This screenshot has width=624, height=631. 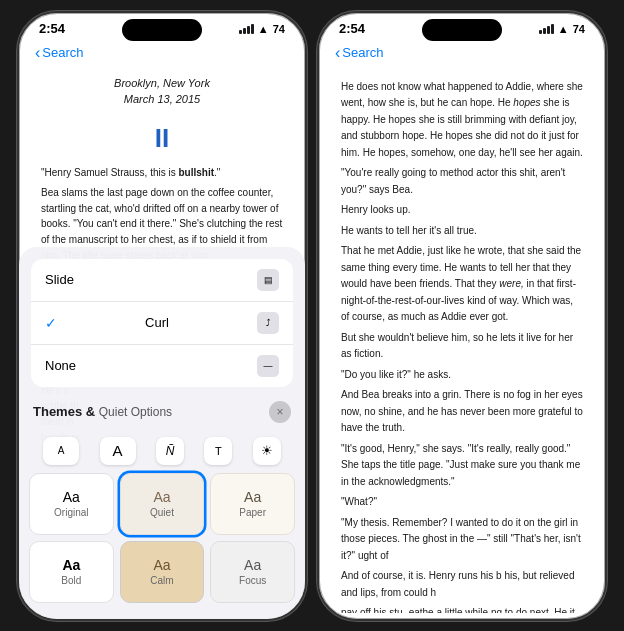 I want to click on rp-10: "What?", so click(x=462, y=502).